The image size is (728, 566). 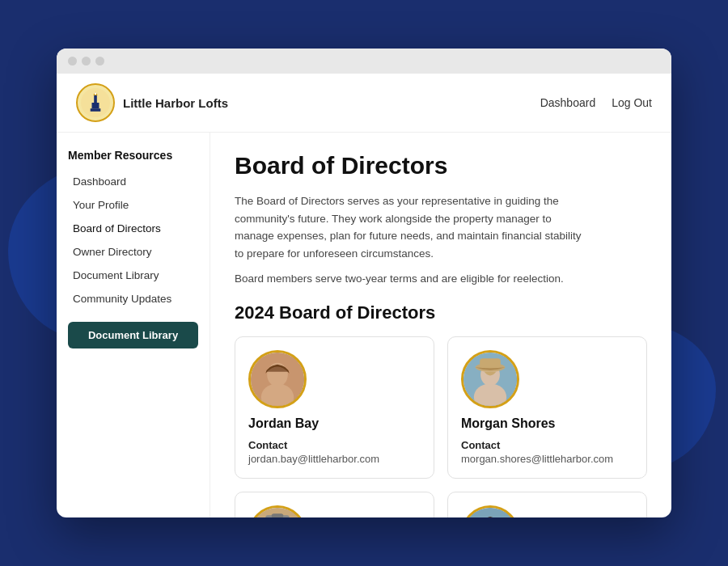 I want to click on page-description-2: Board members serve two-year terms and a…, so click(x=413, y=279).